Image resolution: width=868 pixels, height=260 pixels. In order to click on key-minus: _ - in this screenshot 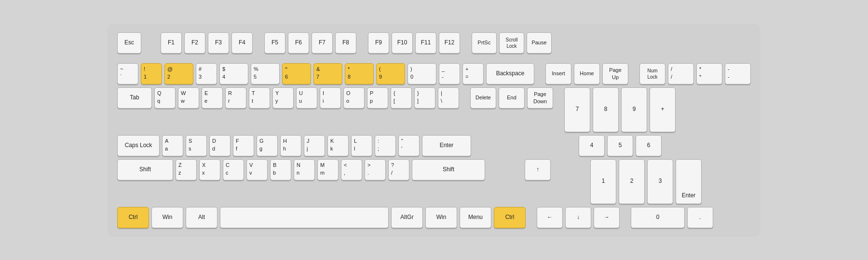, I will do `click(449, 74)`.